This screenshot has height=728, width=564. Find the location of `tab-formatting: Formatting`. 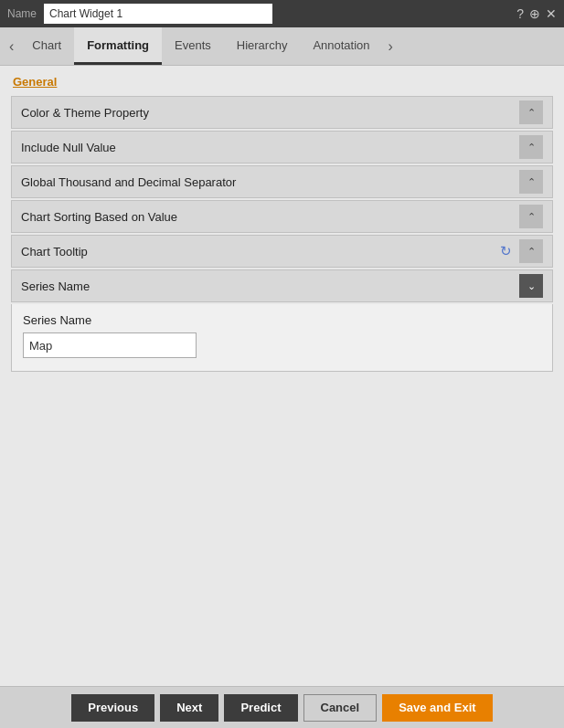

tab-formatting: Formatting is located at coordinates (118, 46).